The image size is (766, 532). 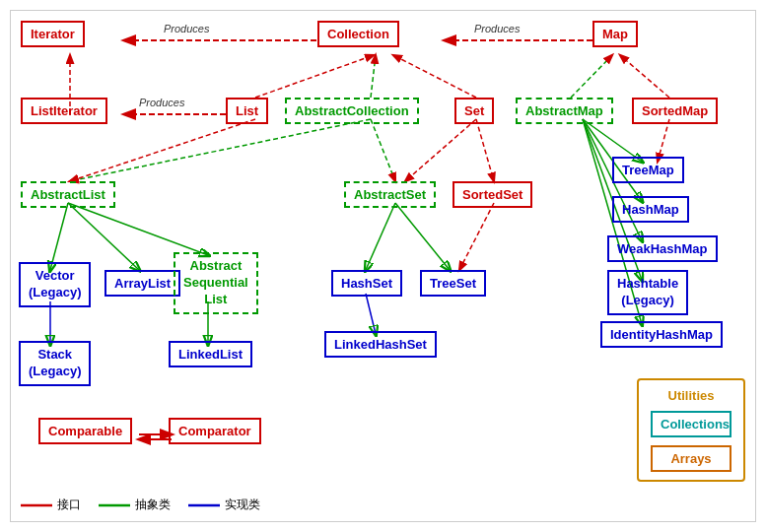 I want to click on node-treemap: TreeMap, so click(x=649, y=169).